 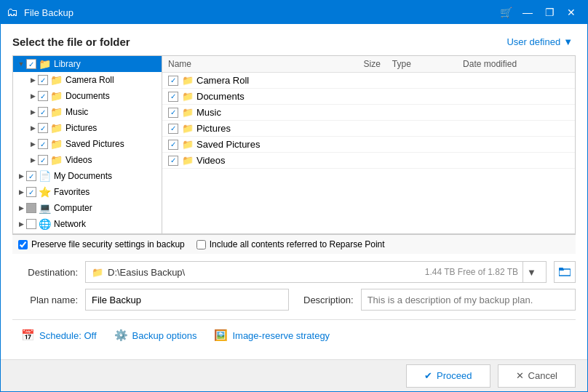 What do you see at coordinates (272, 335) in the screenshot?
I see `image-reserve-button: 🖼️ Image-reserve strategy` at bounding box center [272, 335].